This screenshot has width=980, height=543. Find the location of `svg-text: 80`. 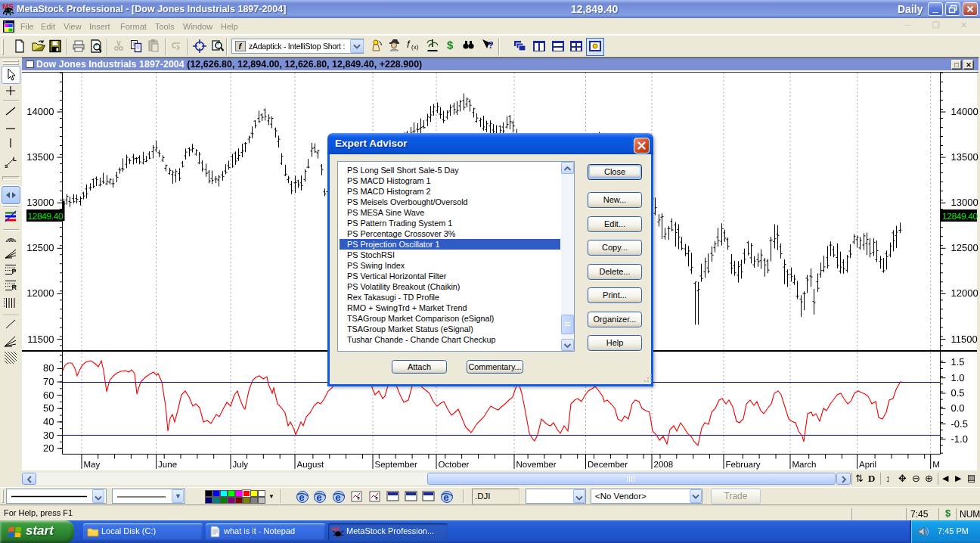

svg-text: 80 is located at coordinates (48, 368).